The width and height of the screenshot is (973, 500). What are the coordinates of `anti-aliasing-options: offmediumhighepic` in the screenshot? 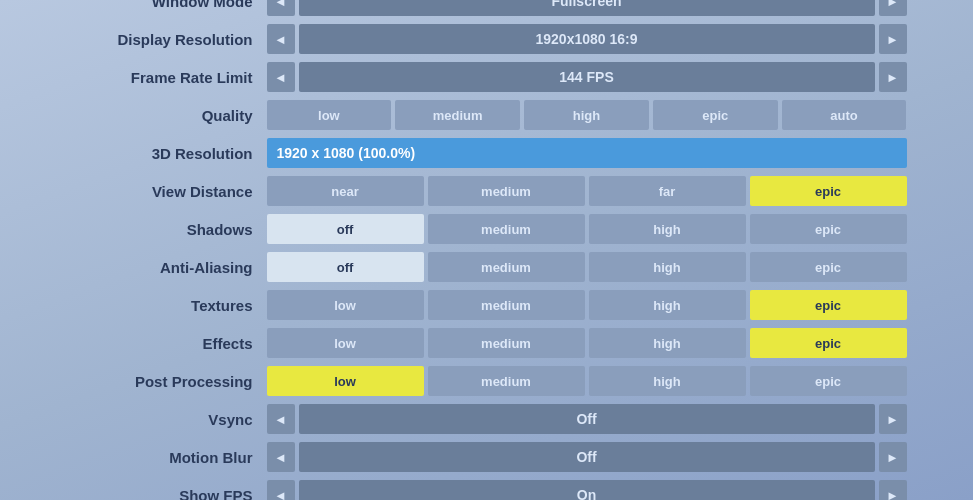 It's located at (587, 267).